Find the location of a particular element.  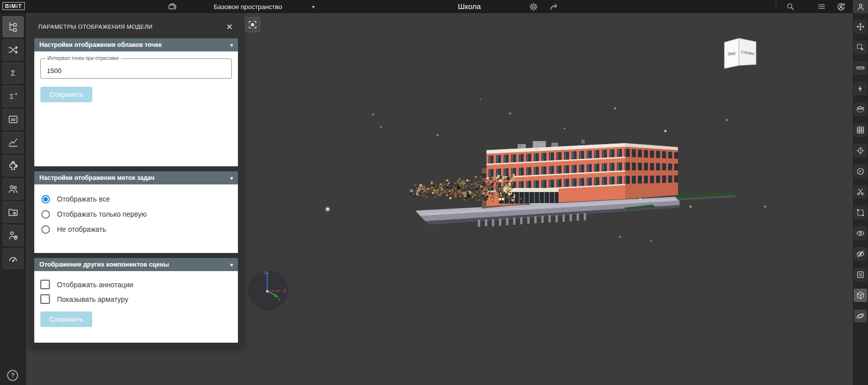

scissors-icon is located at coordinates (860, 192).